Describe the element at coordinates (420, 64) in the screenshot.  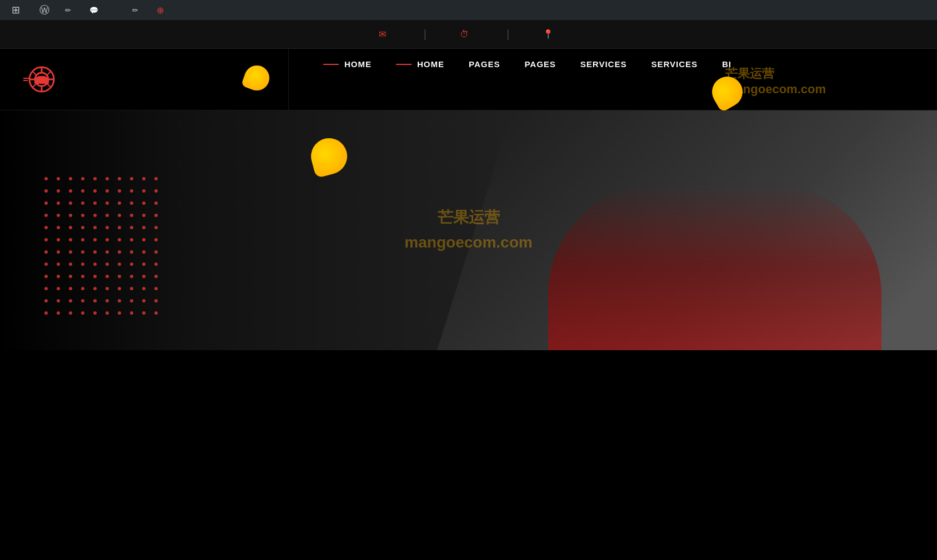
I see `nav-home-2: HOME` at that location.